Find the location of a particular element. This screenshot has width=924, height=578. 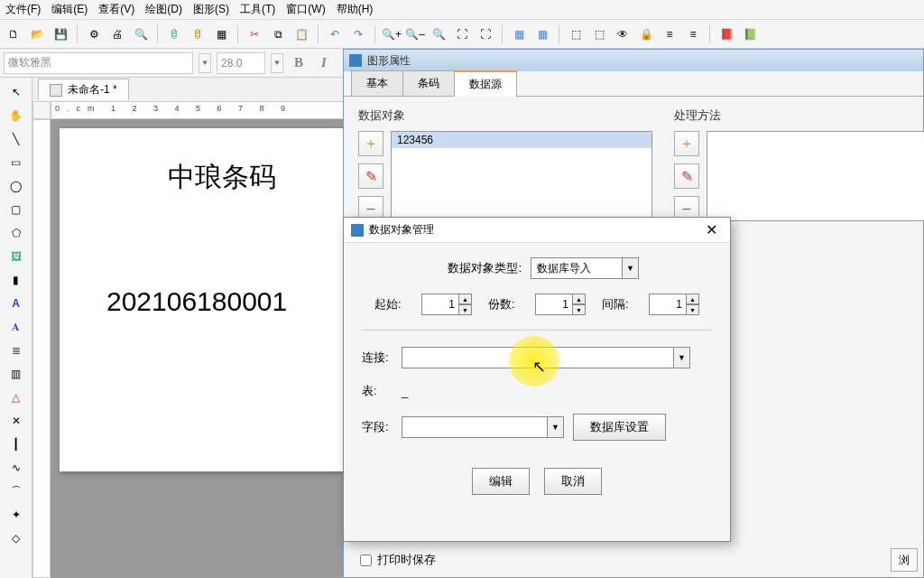

tool-vtext-icon: 𝐀 is located at coordinates (16, 327).